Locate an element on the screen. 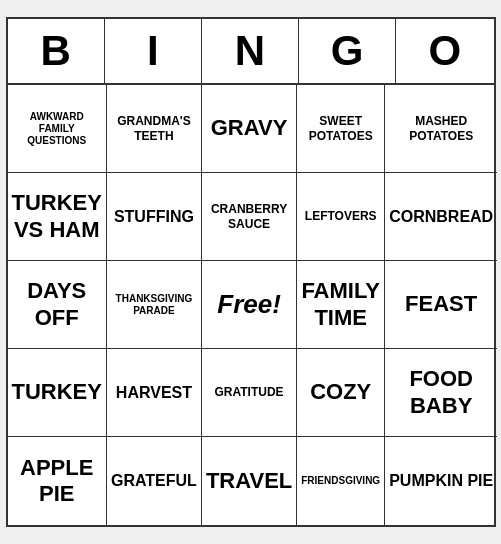 The width and height of the screenshot is (501, 544). cell-text-5: TURKEY VS HAM is located at coordinates (57, 216).